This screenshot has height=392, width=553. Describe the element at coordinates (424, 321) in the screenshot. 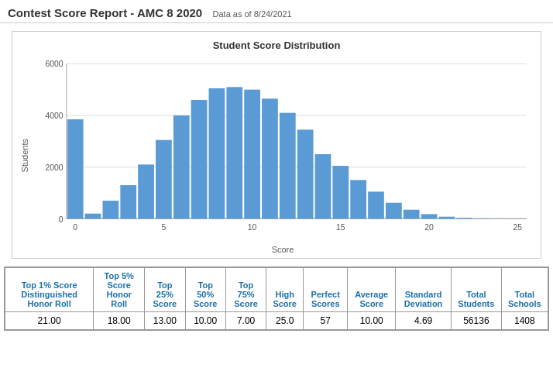

I see `col-value-8: 4.69` at that location.